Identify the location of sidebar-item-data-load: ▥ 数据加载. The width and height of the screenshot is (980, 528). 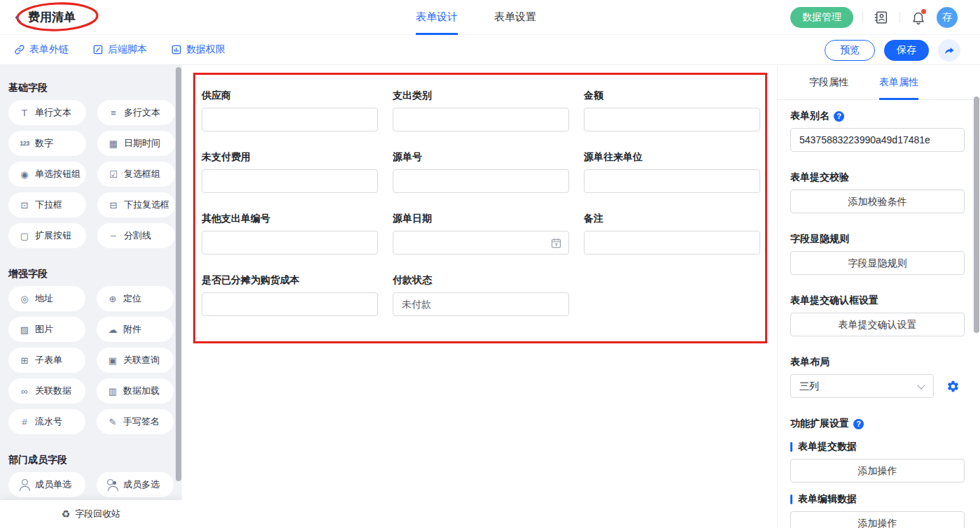
(135, 391).